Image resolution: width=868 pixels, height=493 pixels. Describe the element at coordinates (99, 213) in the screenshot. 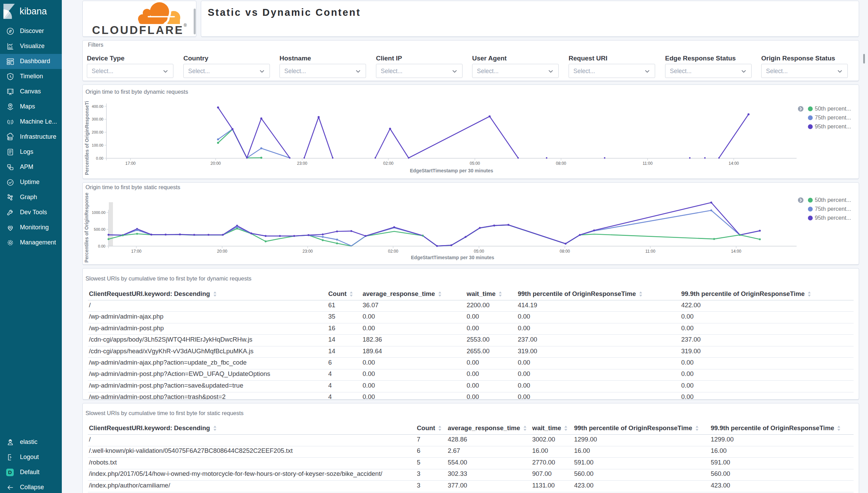

I see `svg-text: 1000.00` at that location.